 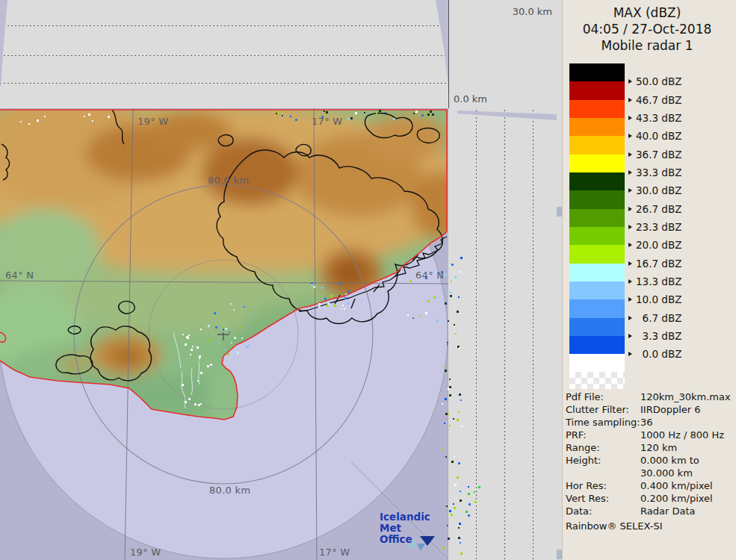 What do you see at coordinates (19, 275) in the screenshot?
I see `lat-label-64n-left: 64° N` at bounding box center [19, 275].